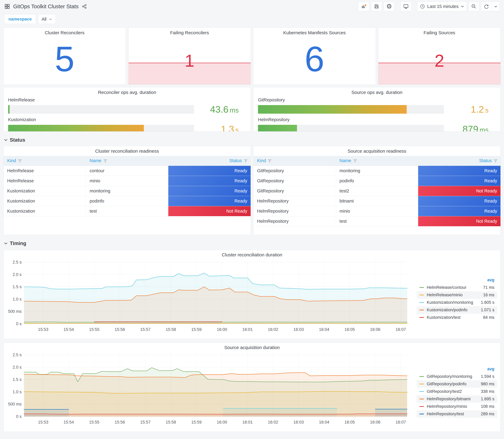  Describe the element at coordinates (454, 399) in the screenshot. I see `legend-series-name: HelmRepository/bitnami` at that location.